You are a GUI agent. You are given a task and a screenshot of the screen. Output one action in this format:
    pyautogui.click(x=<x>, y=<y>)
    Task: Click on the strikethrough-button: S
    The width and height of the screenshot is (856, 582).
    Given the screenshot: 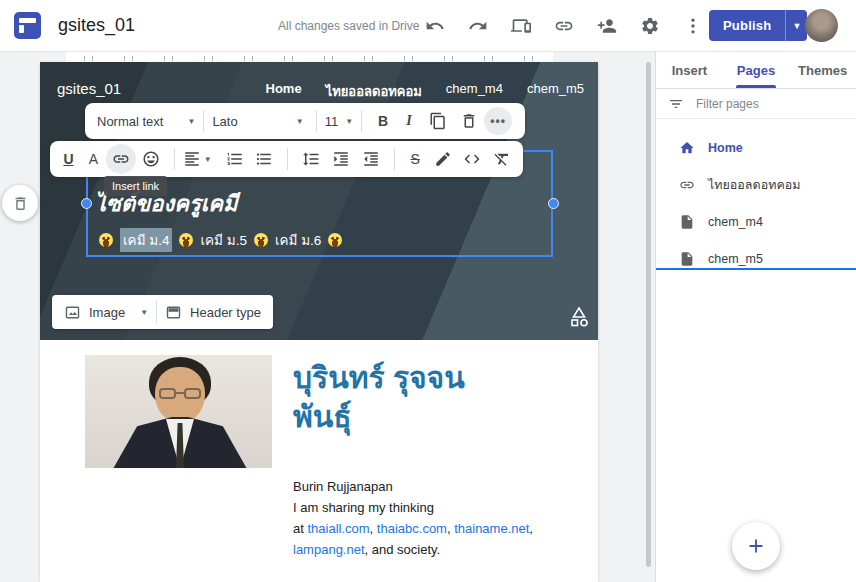 What is the action you would take?
    pyautogui.click(x=416, y=159)
    